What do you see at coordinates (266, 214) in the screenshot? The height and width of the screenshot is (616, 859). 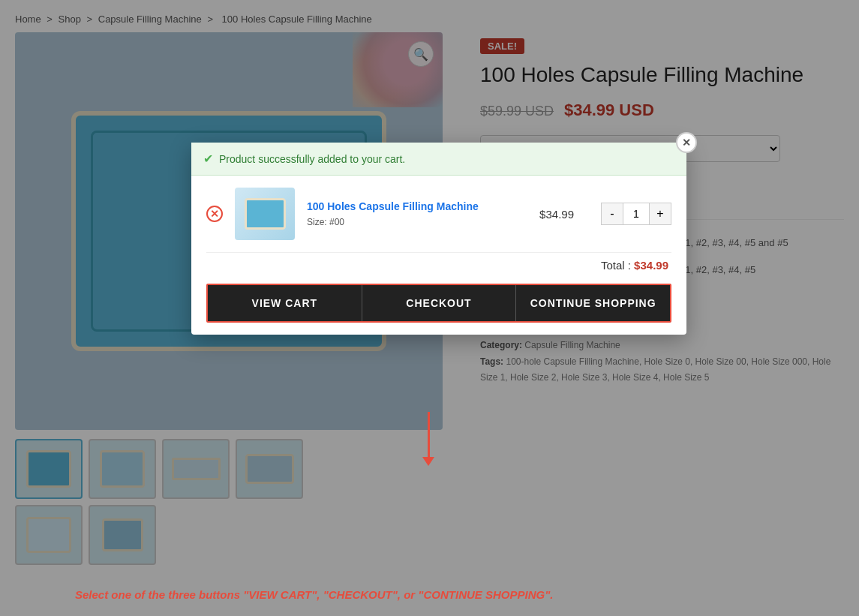 I see `item-thumb-machine` at bounding box center [266, 214].